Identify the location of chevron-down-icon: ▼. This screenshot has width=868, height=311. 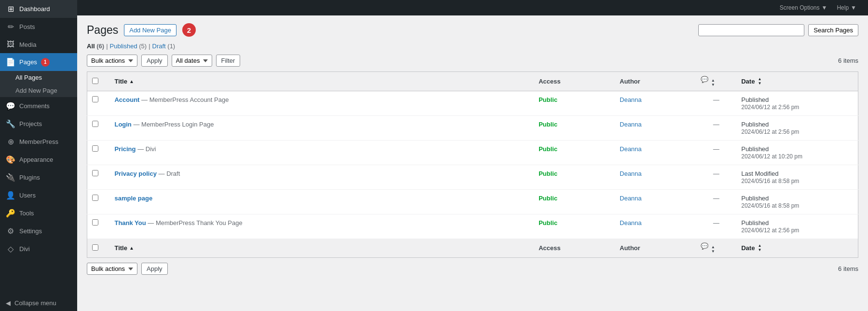
(825, 8).